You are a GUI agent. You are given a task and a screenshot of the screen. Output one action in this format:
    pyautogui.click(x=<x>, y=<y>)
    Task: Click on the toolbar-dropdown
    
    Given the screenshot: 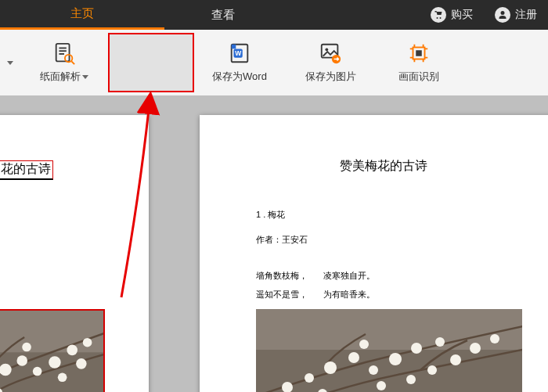 What is the action you would take?
    pyautogui.click(x=10, y=63)
    